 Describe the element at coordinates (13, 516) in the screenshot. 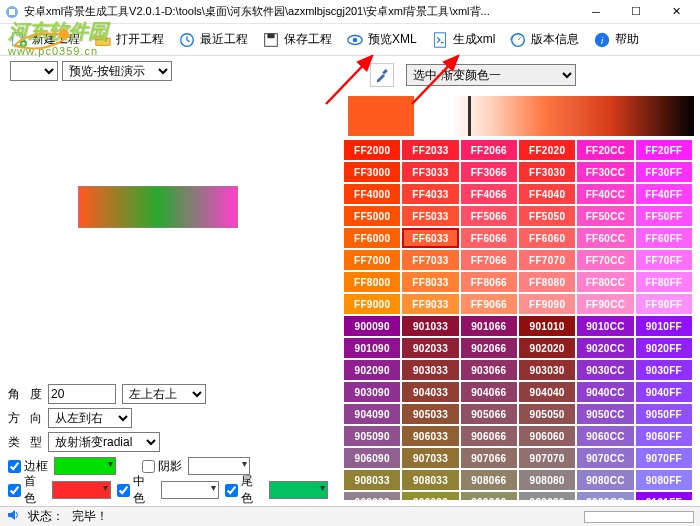

I see `speaker-icon` at that location.